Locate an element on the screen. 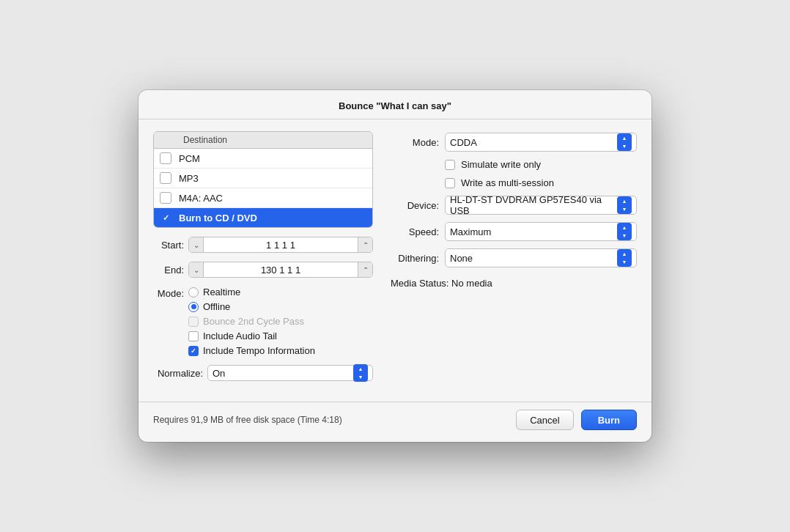 Image resolution: width=790 pixels, height=532 pixels. dithering-stepper is located at coordinates (624, 258).